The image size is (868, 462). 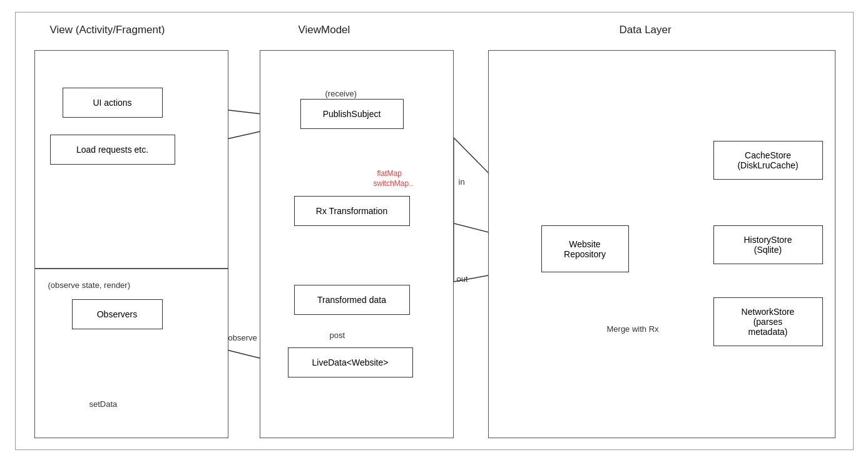 What do you see at coordinates (389, 173) in the screenshot?
I see `flatmap-label: flatMap` at bounding box center [389, 173].